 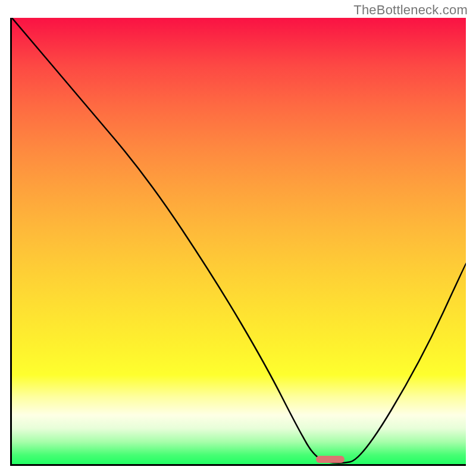 What do you see at coordinates (330, 459) in the screenshot?
I see `optimum-marker` at bounding box center [330, 459].